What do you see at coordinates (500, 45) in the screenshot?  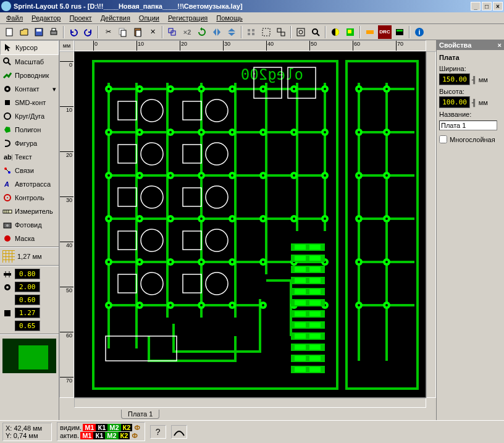 I see `properties-close-icon: ×` at bounding box center [500, 45].